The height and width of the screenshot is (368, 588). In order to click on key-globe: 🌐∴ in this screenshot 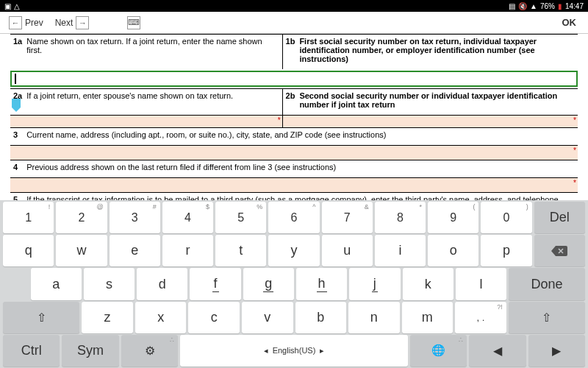, I will do `click(438, 350)`.